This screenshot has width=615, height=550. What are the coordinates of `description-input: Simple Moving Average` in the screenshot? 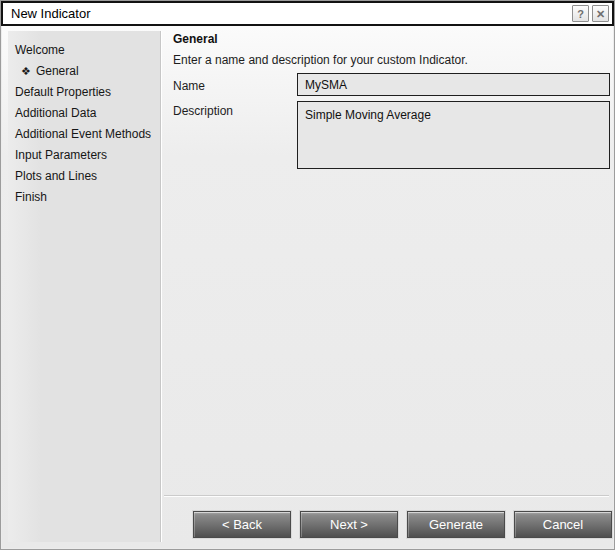 It's located at (454, 135).